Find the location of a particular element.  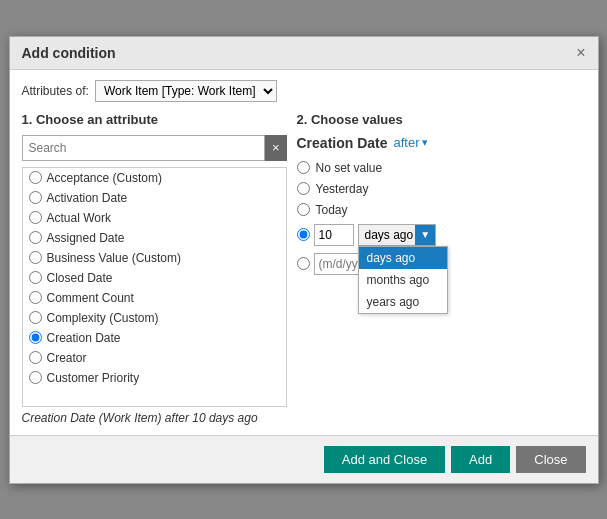

attributes-label: Attributes of: is located at coordinates (56, 91).